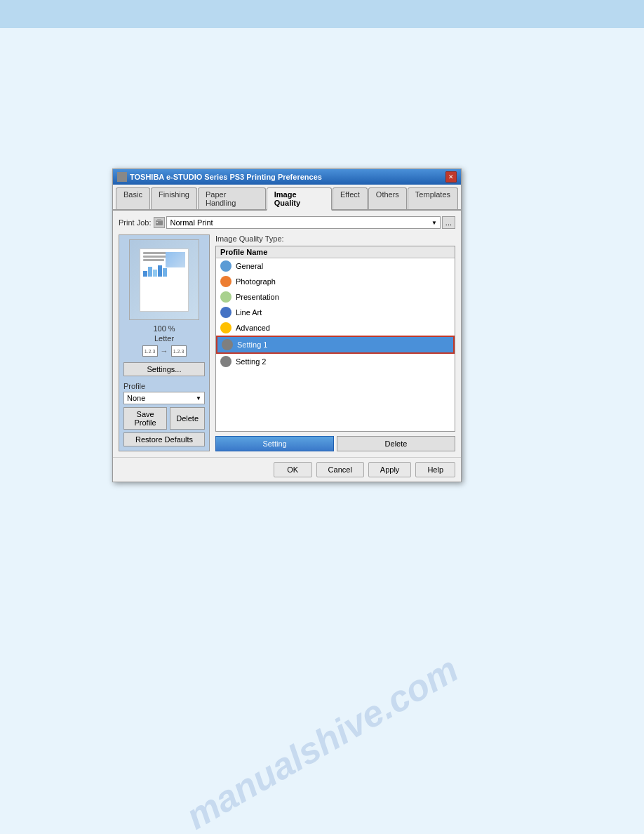  What do you see at coordinates (253, 328) in the screenshot?
I see `advanced-label: Advanced` at bounding box center [253, 328].